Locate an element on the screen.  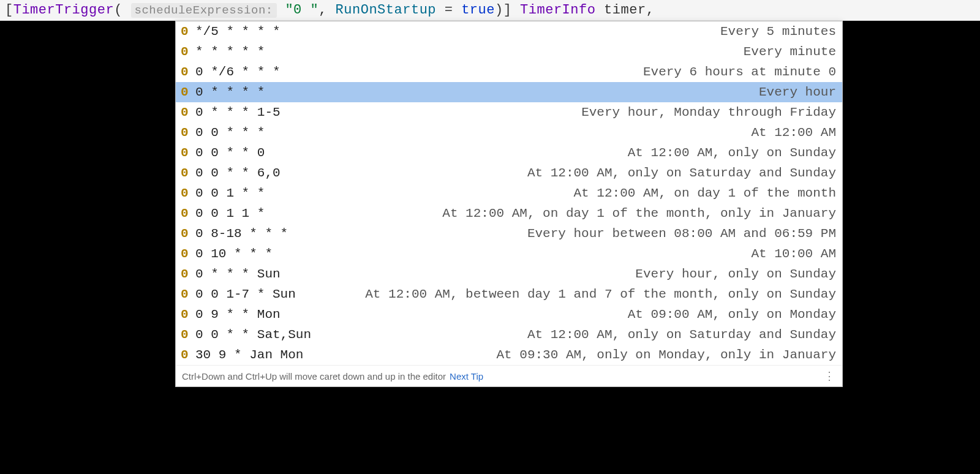
cron-expression: 0 0 * * 0 is located at coordinates (230, 153).